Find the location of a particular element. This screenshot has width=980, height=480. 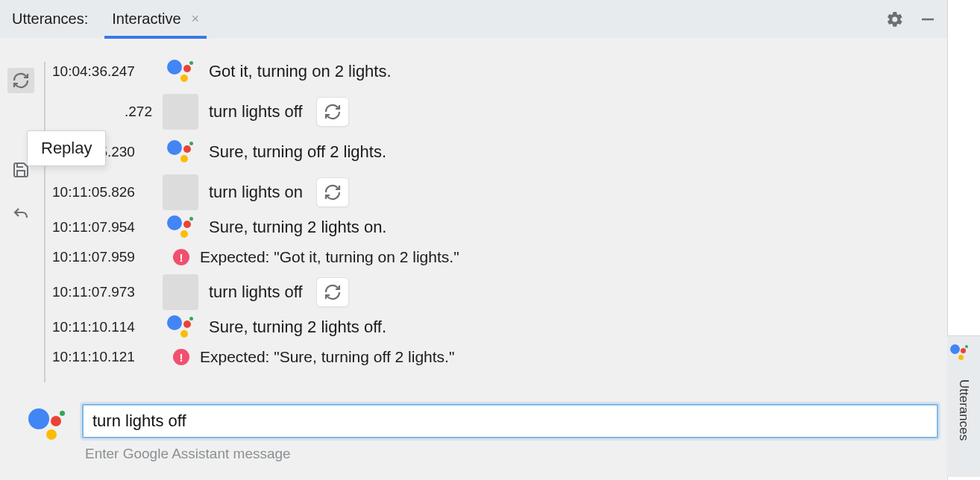

log-row: 10:11:07.959 ! Expected: "Got it, turnin… is located at coordinates (493, 257).